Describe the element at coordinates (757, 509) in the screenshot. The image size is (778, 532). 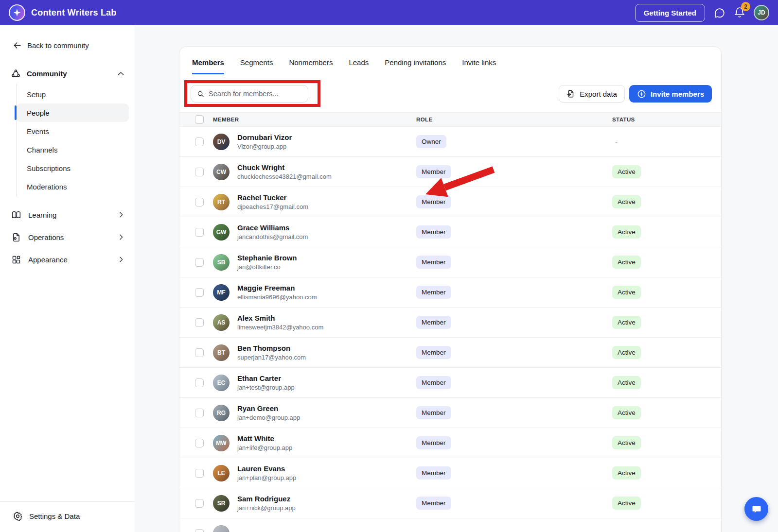
I see `chat-widget-icon` at that location.